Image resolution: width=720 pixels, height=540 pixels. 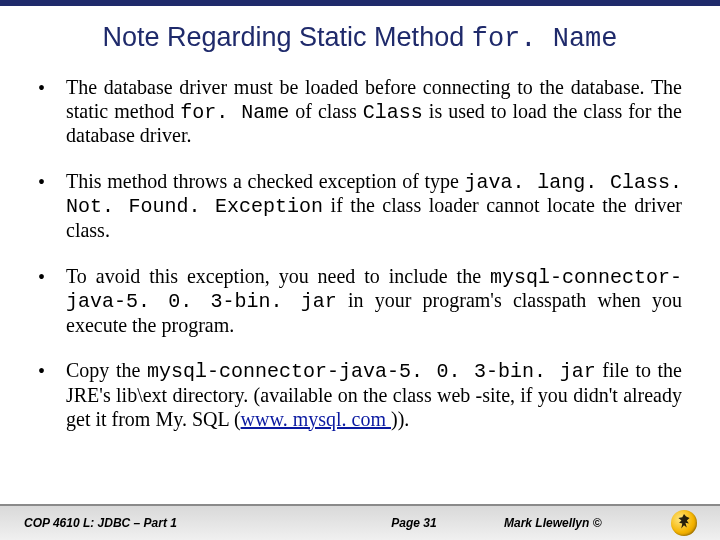 I want to click on bullet-text: This method throws a checked exception o…, so click(x=374, y=206).